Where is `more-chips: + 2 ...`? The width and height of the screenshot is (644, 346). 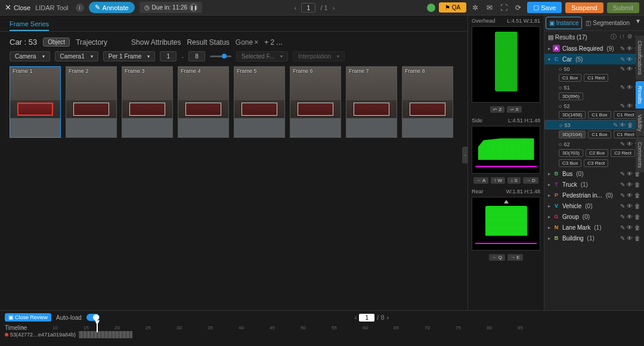 more-chips: + 2 ... is located at coordinates (273, 42).